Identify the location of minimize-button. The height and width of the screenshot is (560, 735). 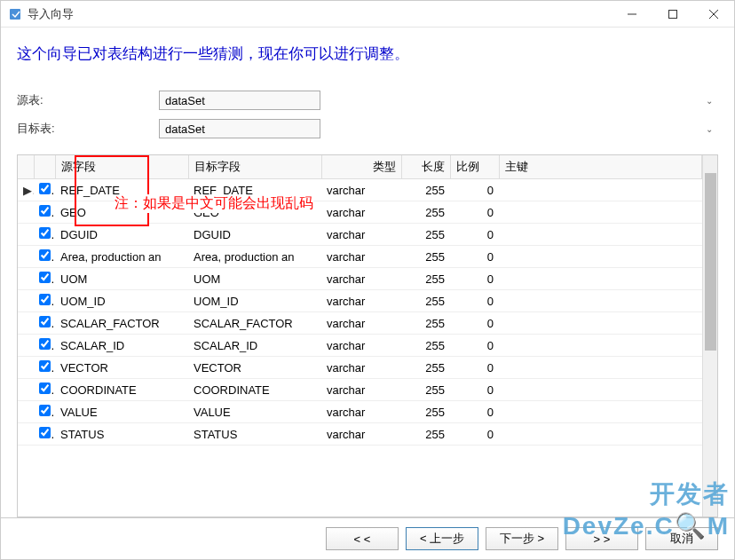
(632, 14).